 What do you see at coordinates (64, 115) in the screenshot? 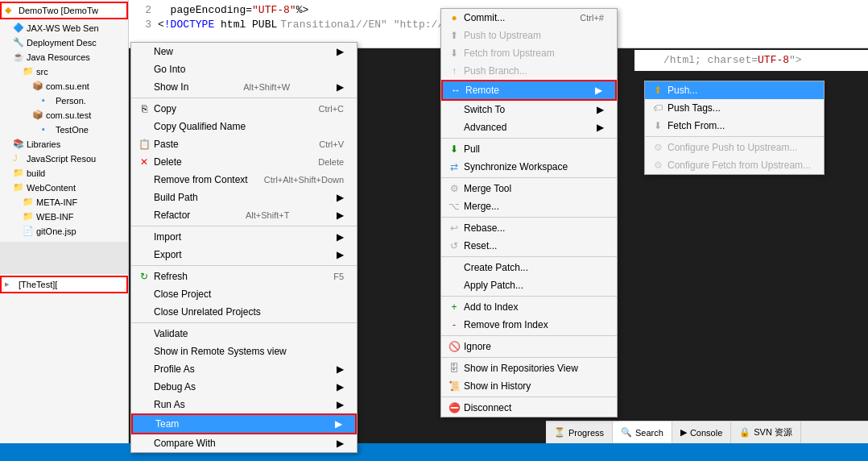
I see `tree-item-com-su-test: 📦 com.su.test` at bounding box center [64, 115].